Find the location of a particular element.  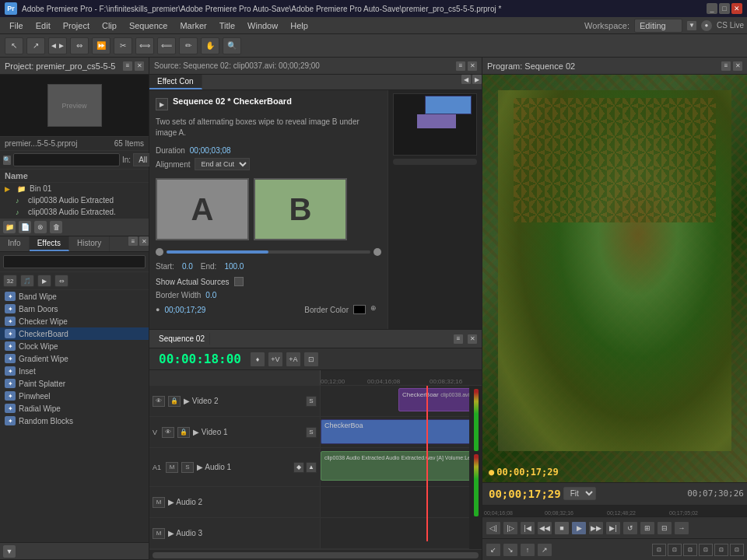

project-panel-menu: ≡ is located at coordinates (128, 66).